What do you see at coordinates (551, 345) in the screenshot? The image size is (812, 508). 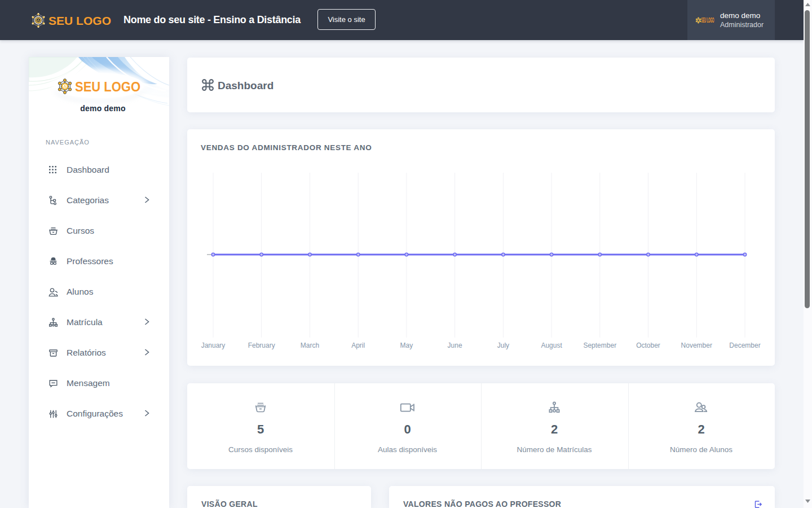 I see `svg-text: August` at bounding box center [551, 345].